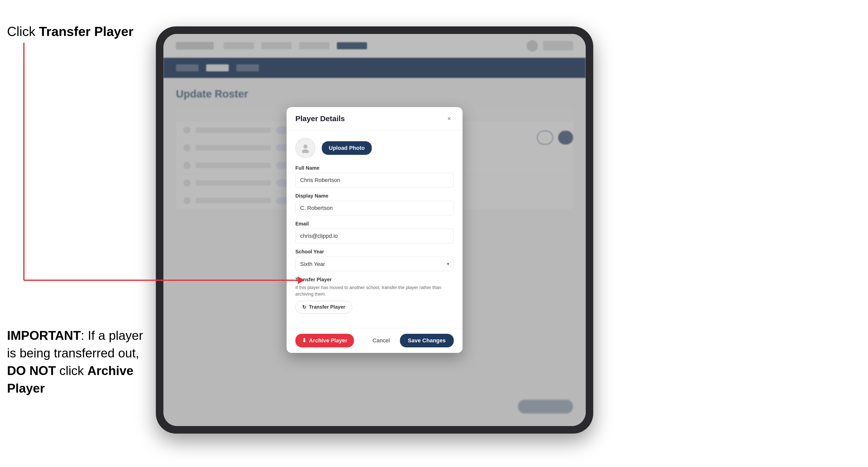 This screenshot has width=868, height=467. I want to click on bottom-note-suffix: click, so click(71, 371).